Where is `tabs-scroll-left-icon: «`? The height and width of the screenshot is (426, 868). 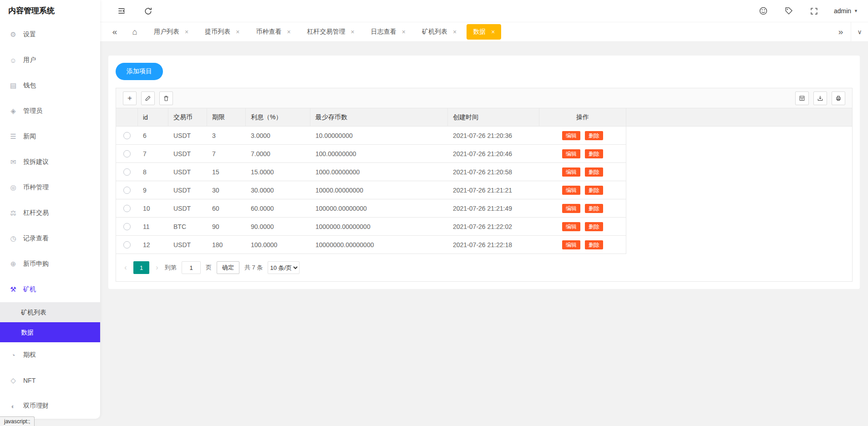
tabs-scroll-left-icon: « is located at coordinates (115, 32).